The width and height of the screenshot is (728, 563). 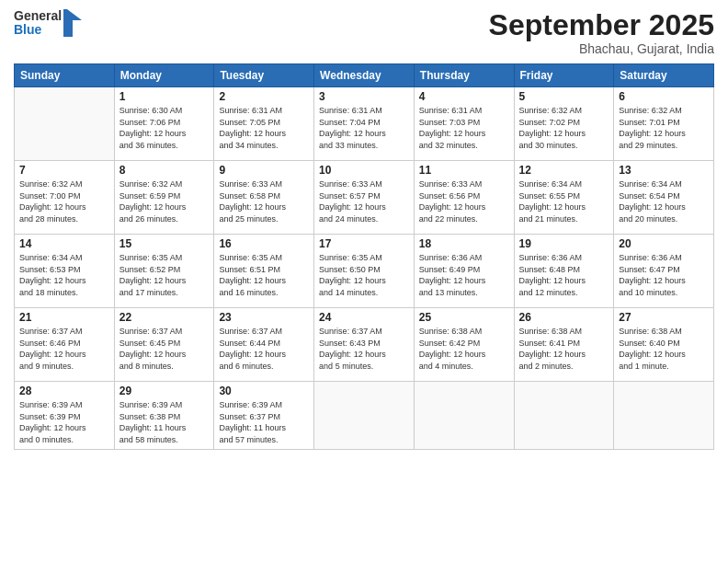 What do you see at coordinates (463, 271) in the screenshot?
I see `table-row: 18Sunrise: 6:36 AMSunset: 6:49 PMDayligh…` at bounding box center [463, 271].